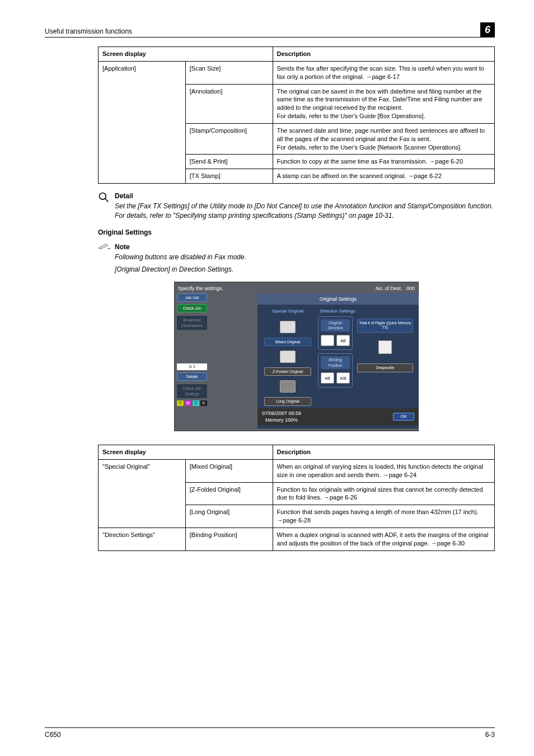 The height and width of the screenshot is (756, 534). I want to click on mixed-icon, so click(288, 327).